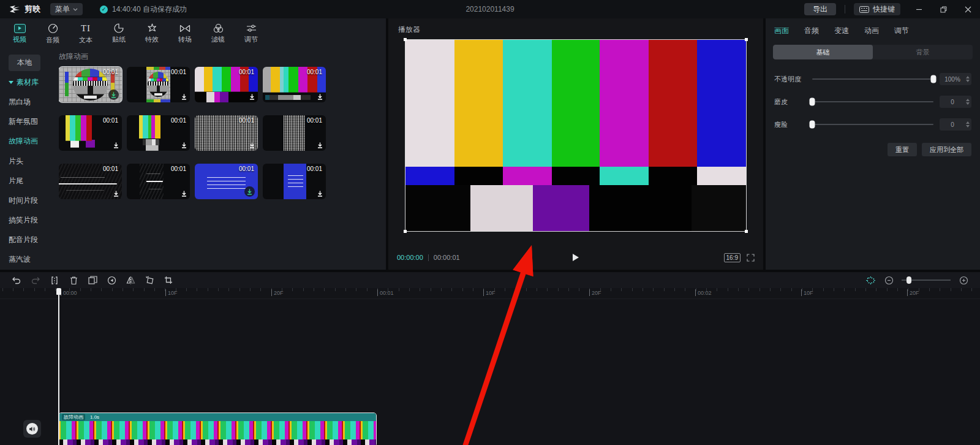 The height and width of the screenshot is (445, 980). I want to click on redo-icon, so click(36, 280).